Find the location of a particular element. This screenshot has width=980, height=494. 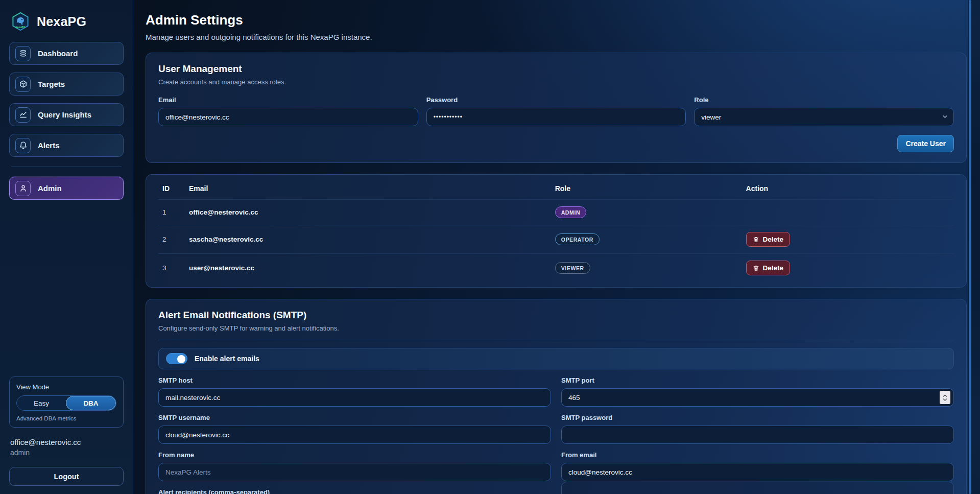

create-user-button: Create User is located at coordinates (925, 144).